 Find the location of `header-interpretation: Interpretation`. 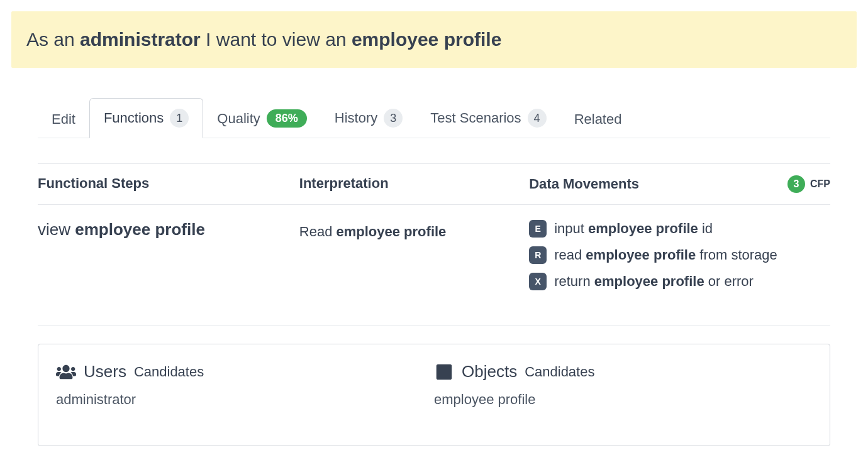

header-interpretation: Interpretation is located at coordinates (414, 184).